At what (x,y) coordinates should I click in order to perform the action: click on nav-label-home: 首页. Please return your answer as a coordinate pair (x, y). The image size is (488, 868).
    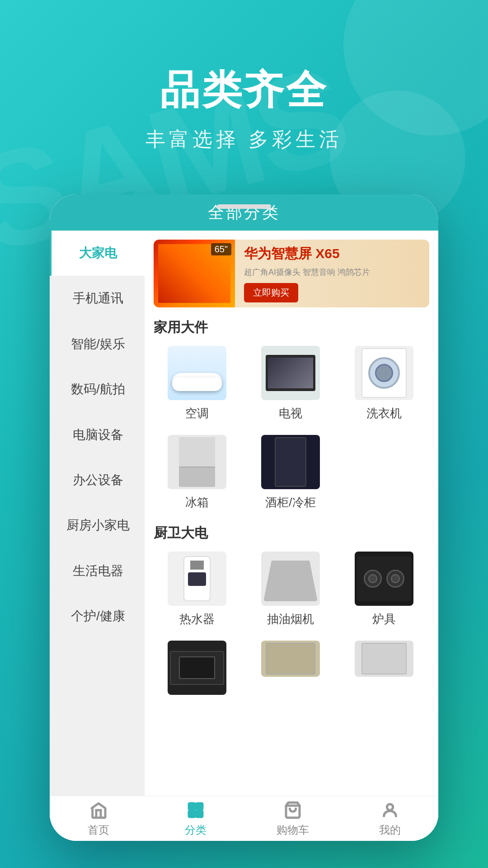
    Looking at the image, I should click on (99, 830).